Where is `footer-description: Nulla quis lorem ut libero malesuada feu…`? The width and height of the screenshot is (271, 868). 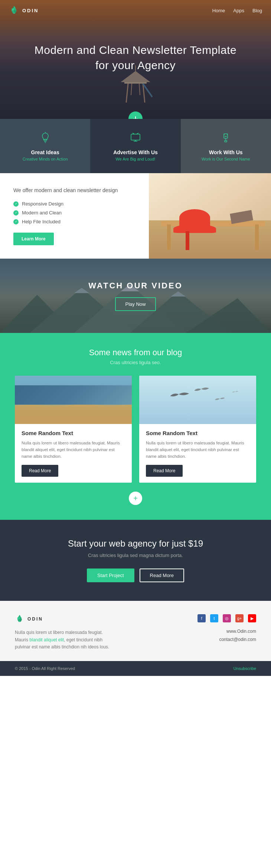
footer-description: Nulla quis lorem ut libero malesuada feu… is located at coordinates (63, 640).